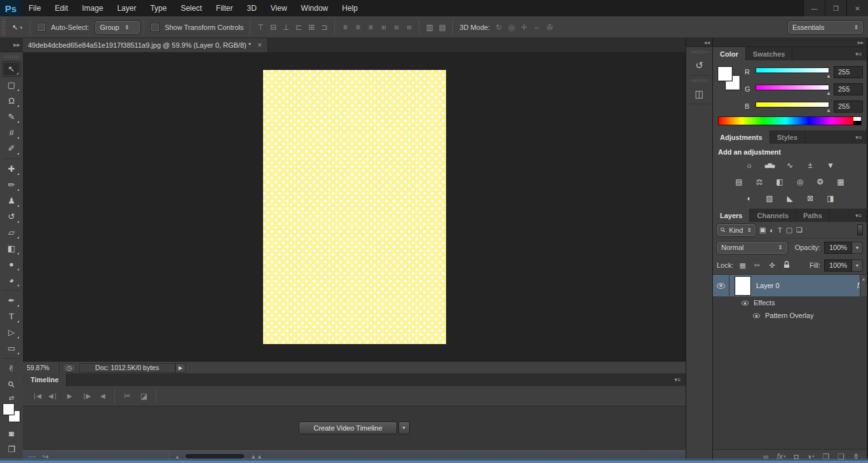 The image size is (868, 463). What do you see at coordinates (550, 27) in the screenshot?
I see `3d-scale-icon: ✇` at bounding box center [550, 27].